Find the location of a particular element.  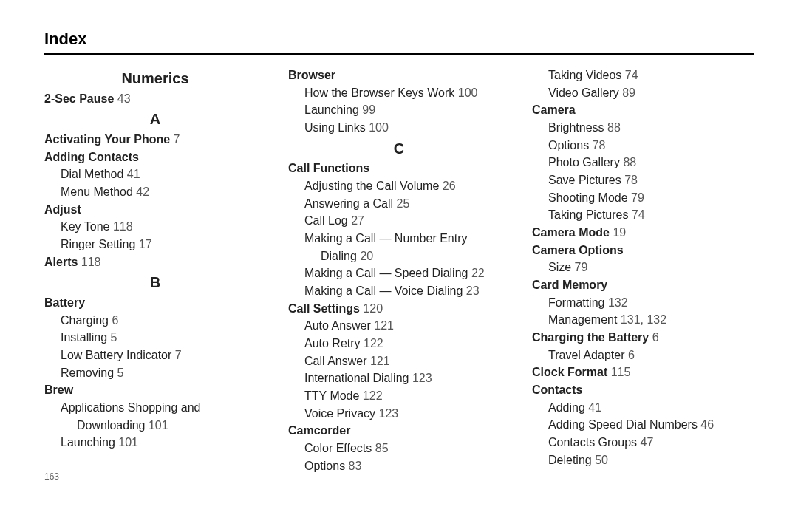

subentry-text: Call Answer is located at coordinates (335, 361).